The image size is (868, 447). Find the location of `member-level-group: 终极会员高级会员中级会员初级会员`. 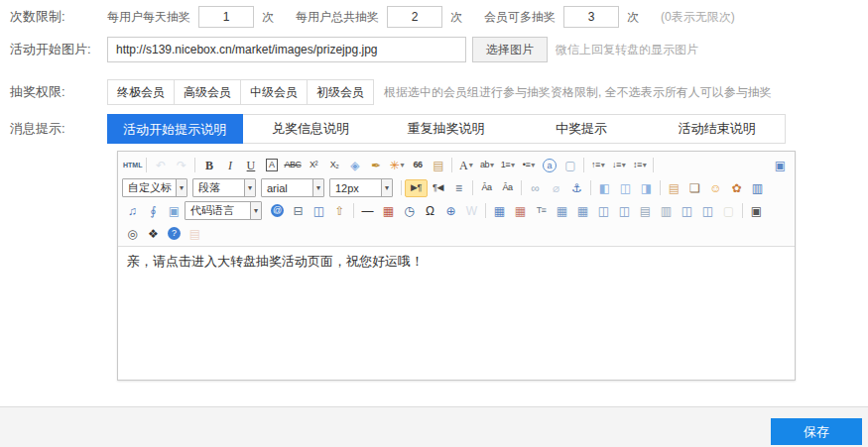

member-level-group: 终极会员高级会员中级会员初级会员 is located at coordinates (240, 92).